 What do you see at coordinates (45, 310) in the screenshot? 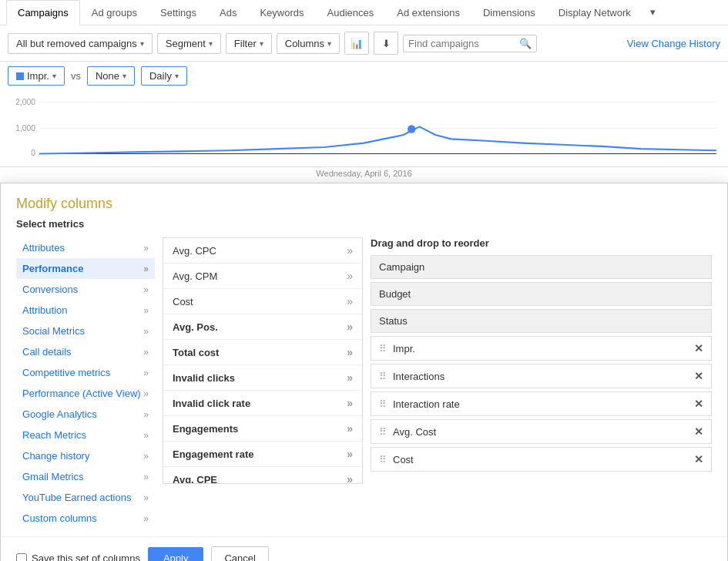
I see `category-attribution-label: Attribution` at bounding box center [45, 310].